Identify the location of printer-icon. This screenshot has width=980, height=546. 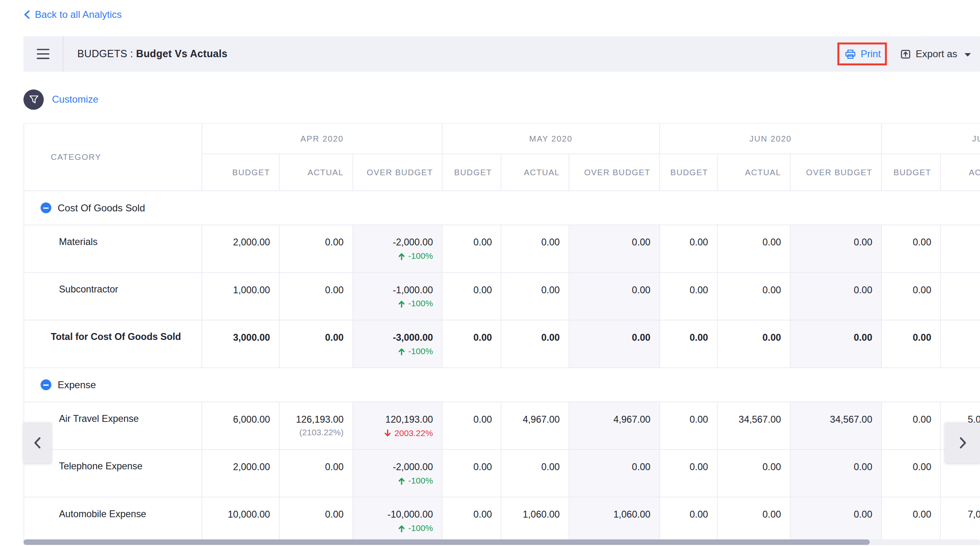
(850, 54).